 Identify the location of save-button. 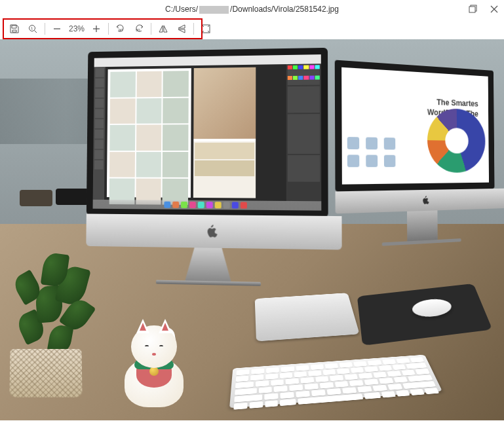
(14, 29).